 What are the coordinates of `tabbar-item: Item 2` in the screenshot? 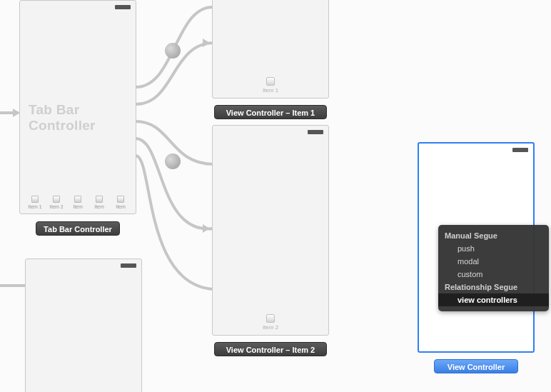 It's located at (56, 203).